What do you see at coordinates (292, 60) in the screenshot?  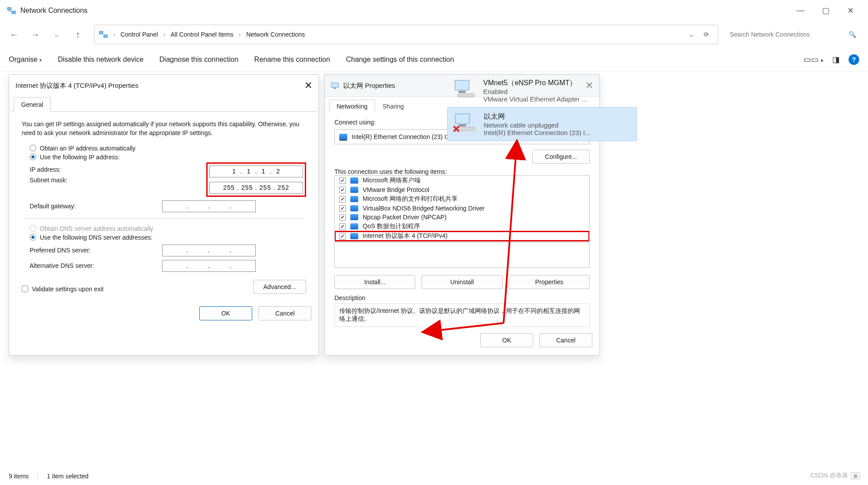 I see `rename-button: Rename this connection` at bounding box center [292, 60].